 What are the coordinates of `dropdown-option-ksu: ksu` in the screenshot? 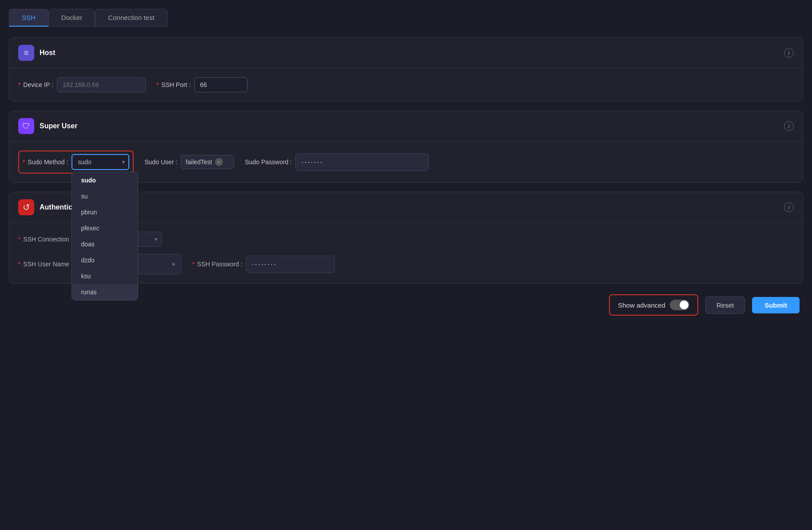 It's located at (105, 276).